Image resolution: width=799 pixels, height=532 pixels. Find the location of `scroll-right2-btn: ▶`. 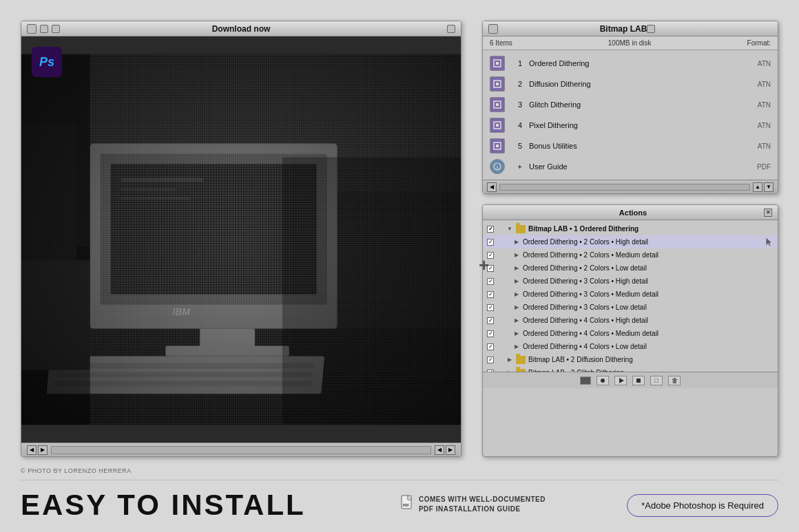

scroll-right2-btn: ▶ is located at coordinates (450, 450).